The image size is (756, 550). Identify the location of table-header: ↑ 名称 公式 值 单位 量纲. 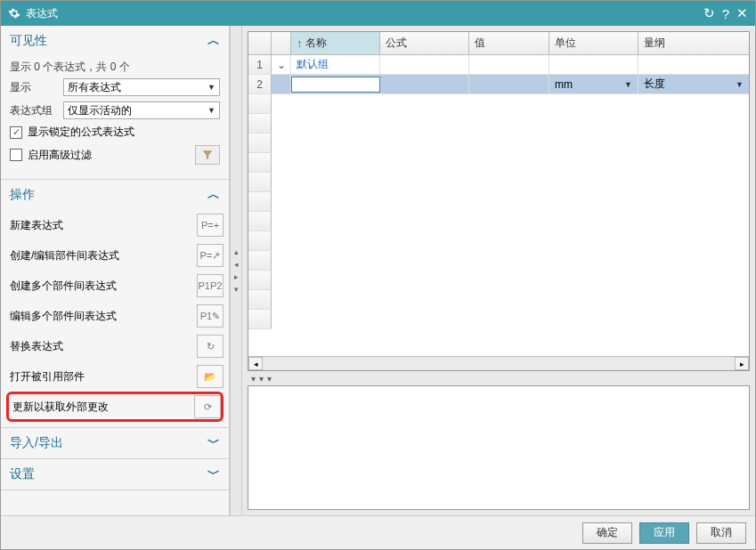
(499, 44).